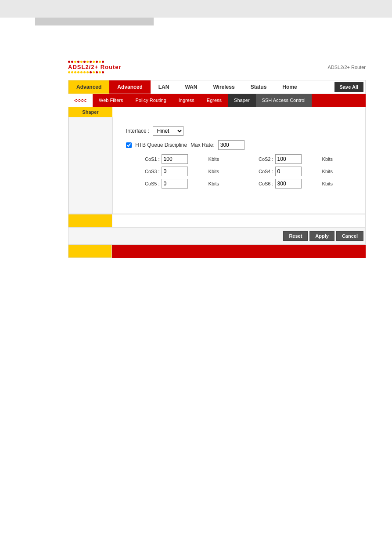 Image resolution: width=392 pixels, height=555 pixels. Describe the element at coordinates (214, 101) in the screenshot. I see `sub-nav-egress: Egress` at that location.